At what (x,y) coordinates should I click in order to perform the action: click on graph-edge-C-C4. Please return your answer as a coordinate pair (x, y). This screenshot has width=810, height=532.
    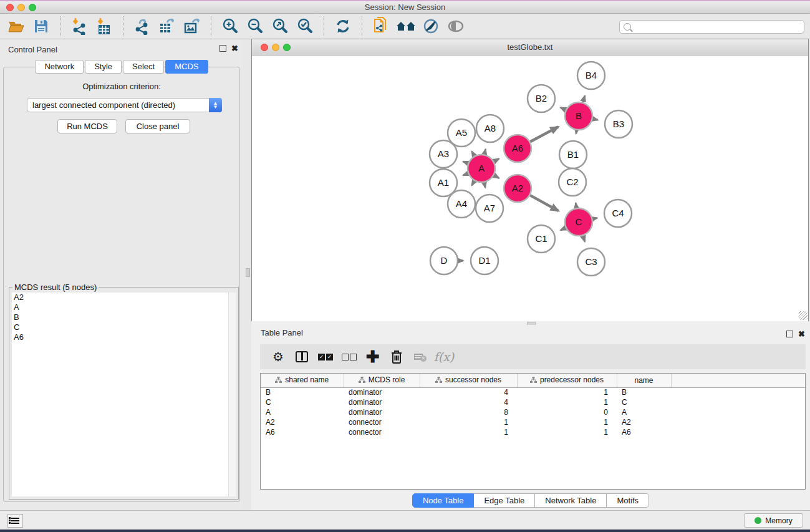
    Looking at the image, I should click on (595, 218).